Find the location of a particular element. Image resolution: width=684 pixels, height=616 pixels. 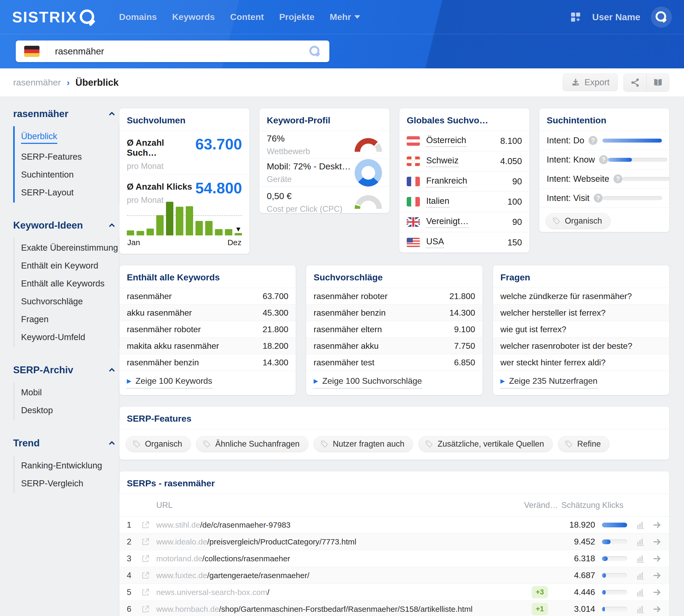

nav-item: Domains is located at coordinates (138, 17).